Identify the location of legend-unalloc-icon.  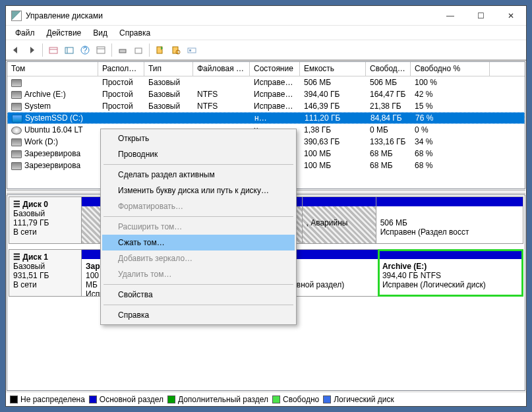
(14, 399).